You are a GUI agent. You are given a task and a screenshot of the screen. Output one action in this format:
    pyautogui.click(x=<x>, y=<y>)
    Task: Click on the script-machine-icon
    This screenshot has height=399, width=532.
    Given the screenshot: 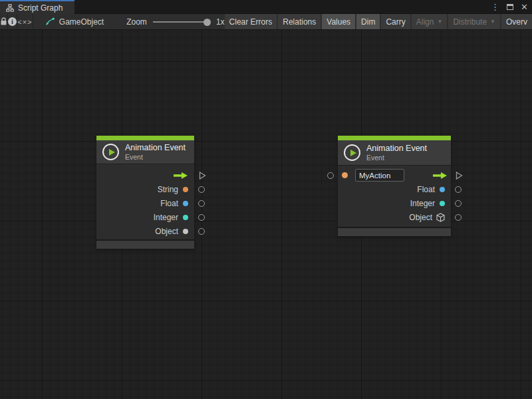 What is the action you would take?
    pyautogui.click(x=51, y=21)
    